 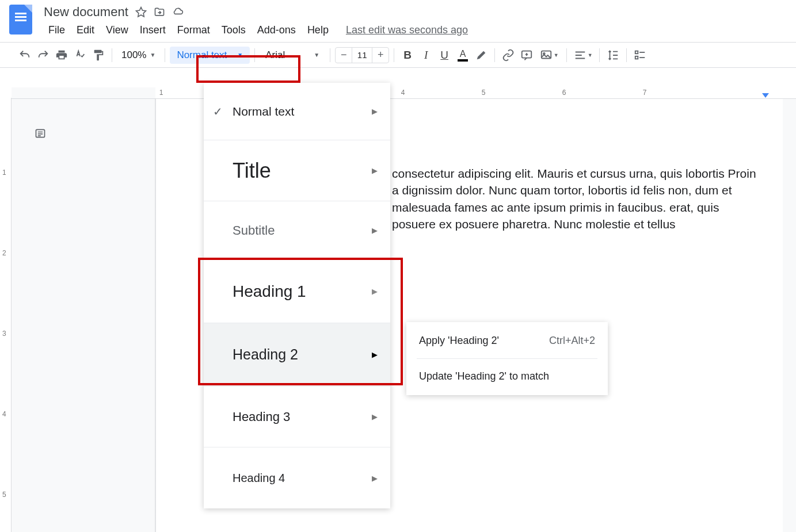 I want to click on chevron-down-icon: ▼, so click(x=240, y=55).